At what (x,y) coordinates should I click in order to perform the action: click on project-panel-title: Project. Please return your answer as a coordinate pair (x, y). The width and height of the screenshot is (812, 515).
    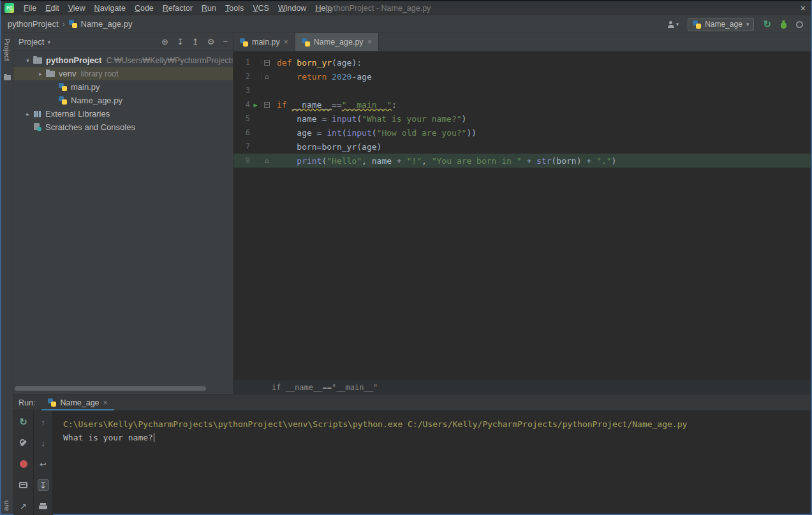
    Looking at the image, I should click on (31, 42).